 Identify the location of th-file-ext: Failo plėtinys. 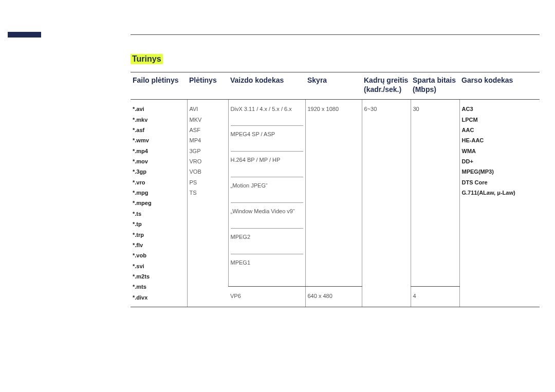
(159, 86).